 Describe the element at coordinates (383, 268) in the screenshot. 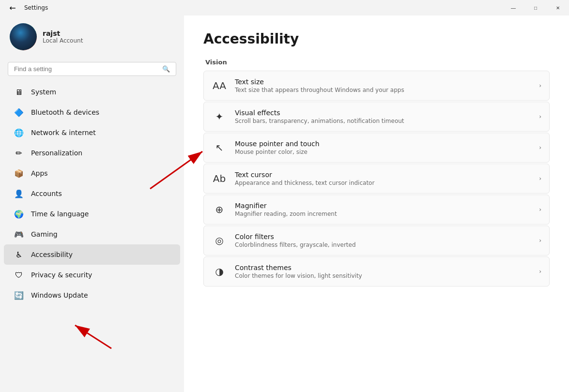

I see `contrast-themes-title: Contrast themes` at that location.